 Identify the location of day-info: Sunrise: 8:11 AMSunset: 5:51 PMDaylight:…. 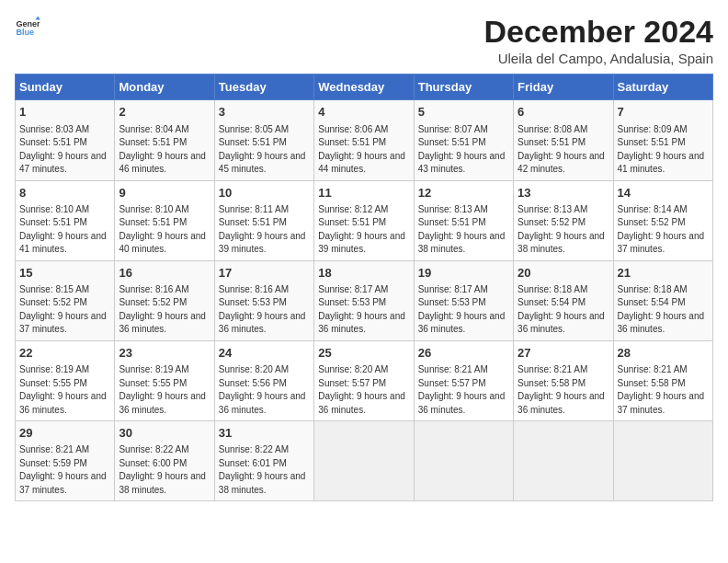
(265, 230).